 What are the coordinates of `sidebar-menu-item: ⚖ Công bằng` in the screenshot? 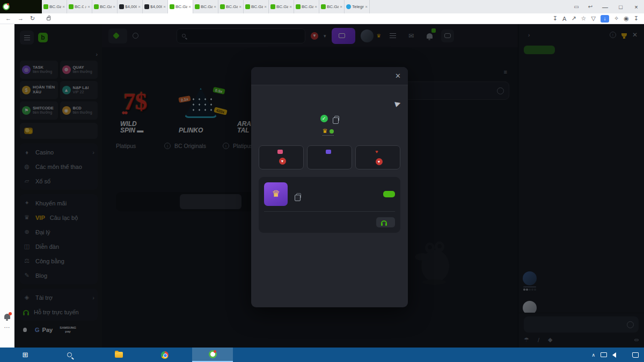 It's located at (59, 261).